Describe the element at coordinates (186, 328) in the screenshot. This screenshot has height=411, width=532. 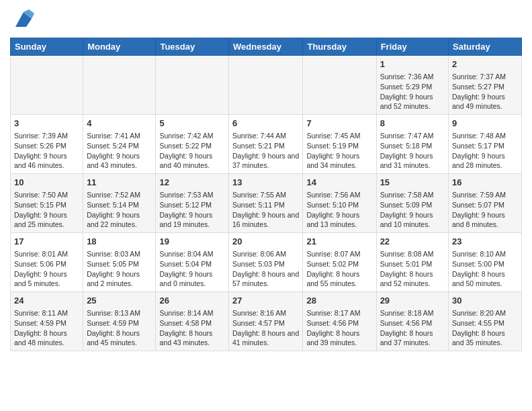
I see `day-info: Sunrise: 8:14 AM Sunset: 4:58 PM Dayligh…` at that location.